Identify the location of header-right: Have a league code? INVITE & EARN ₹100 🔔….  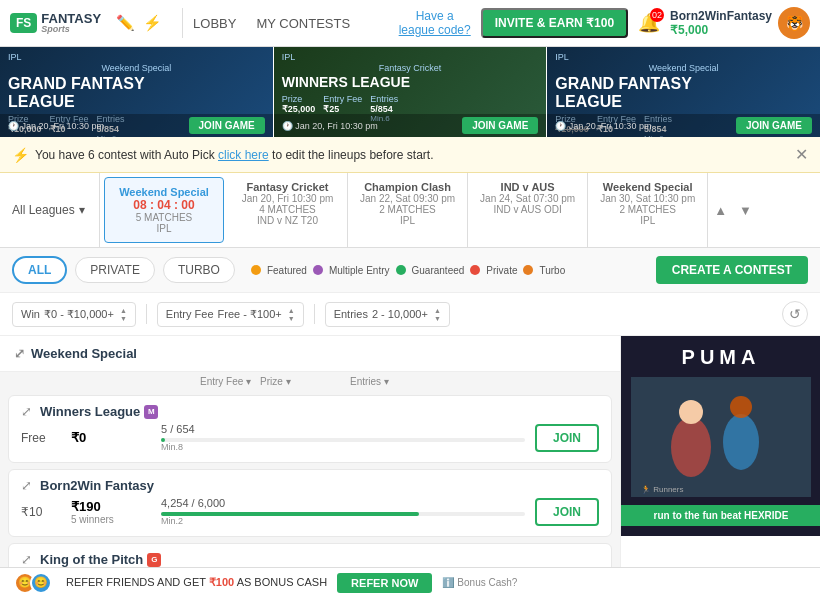
(604, 23).